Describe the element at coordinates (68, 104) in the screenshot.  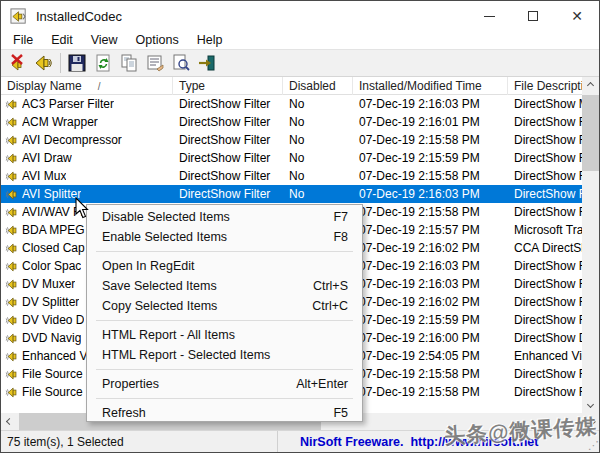
I see `codec-name: AC3 Parser Filter` at that location.